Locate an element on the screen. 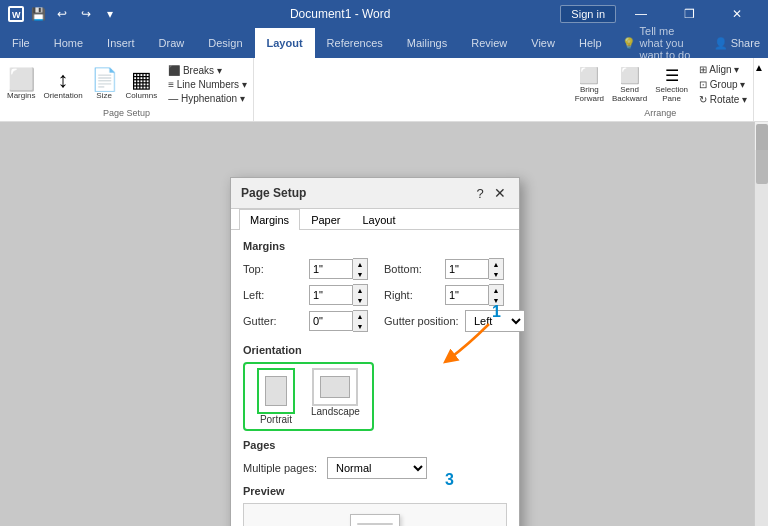 This screenshot has width=768, height=526. dialog-close-button: ✕ is located at coordinates (500, 193).